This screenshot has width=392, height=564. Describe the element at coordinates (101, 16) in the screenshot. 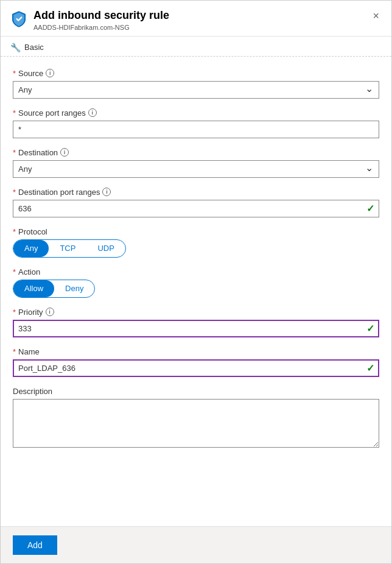

I see `dialog-title: Add inbound security rule` at that location.